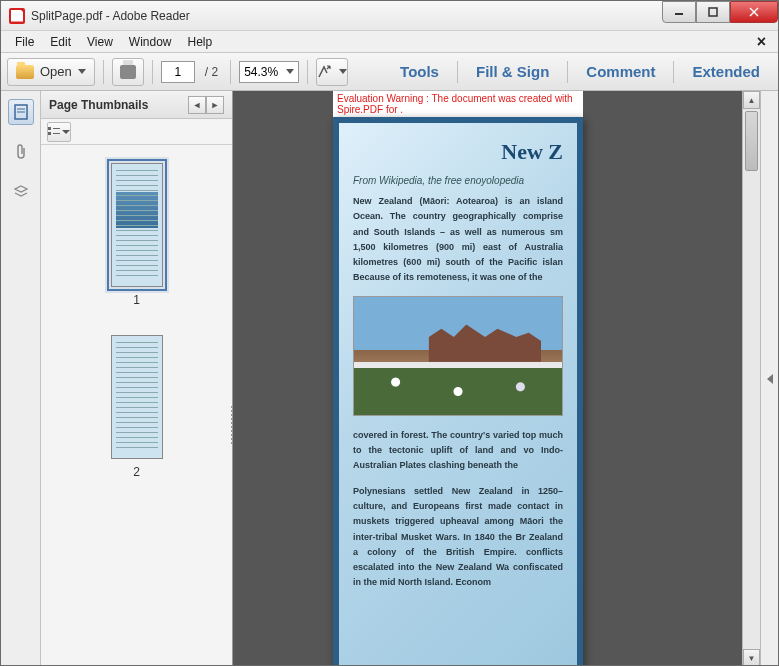 The width and height of the screenshot is (779, 666). Describe the element at coordinates (390, 42) in the screenshot. I see `menu-bar: File Edit View Window Help ×` at that location.